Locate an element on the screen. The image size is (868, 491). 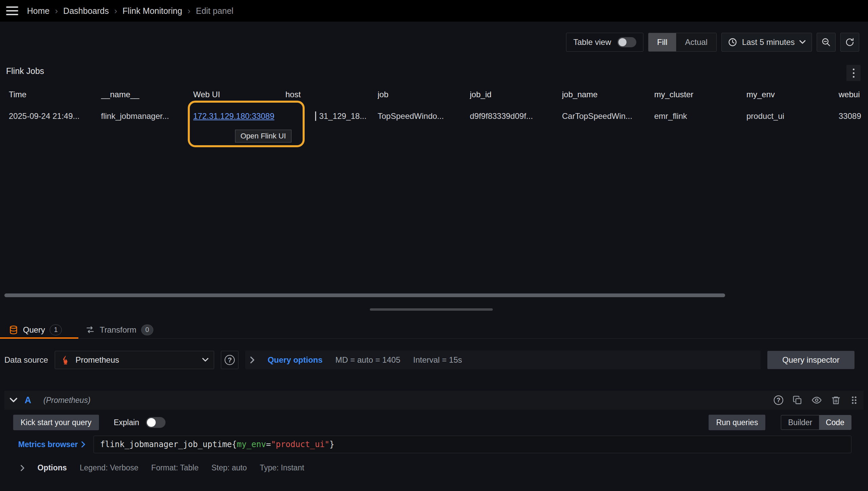
metrics-browser-label: Metrics browser is located at coordinates (48, 444).